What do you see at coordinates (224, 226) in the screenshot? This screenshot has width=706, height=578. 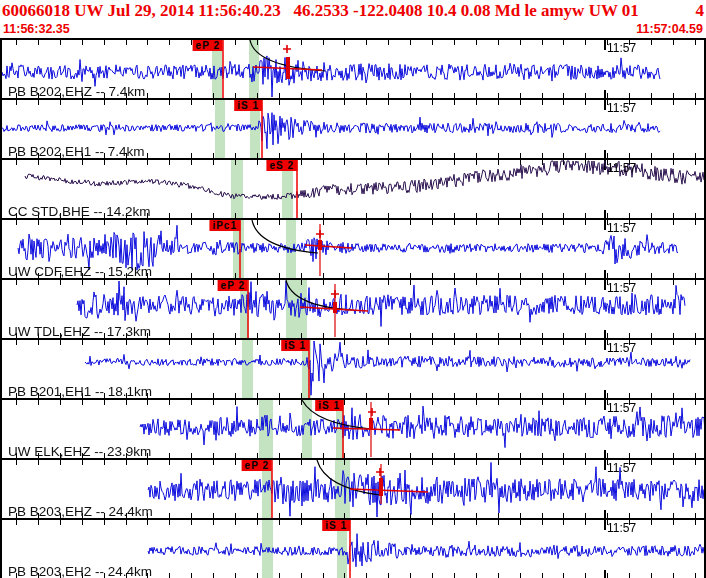 I see `phase-pick-flag: iPc1` at bounding box center [224, 226].